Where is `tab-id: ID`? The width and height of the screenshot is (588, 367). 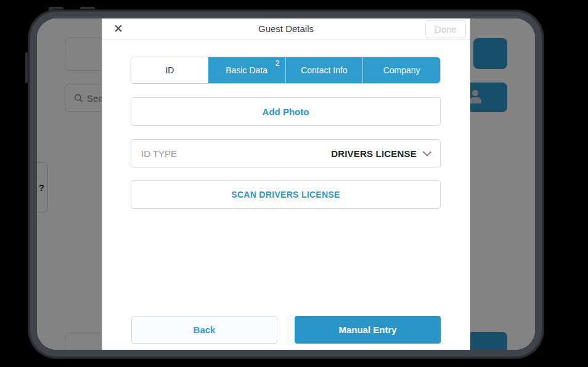 tab-id: ID is located at coordinates (170, 70).